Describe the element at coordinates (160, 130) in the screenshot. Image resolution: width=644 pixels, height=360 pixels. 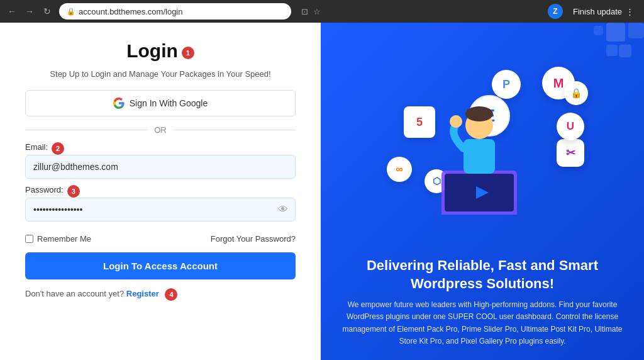
I see `or-text: OR` at that location.